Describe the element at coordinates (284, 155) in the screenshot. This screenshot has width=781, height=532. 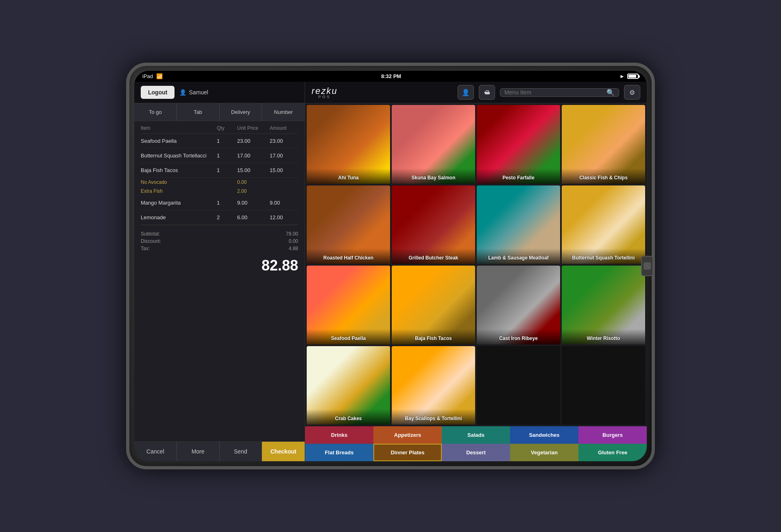
I see `item-amount-2: 17.00` at that location.